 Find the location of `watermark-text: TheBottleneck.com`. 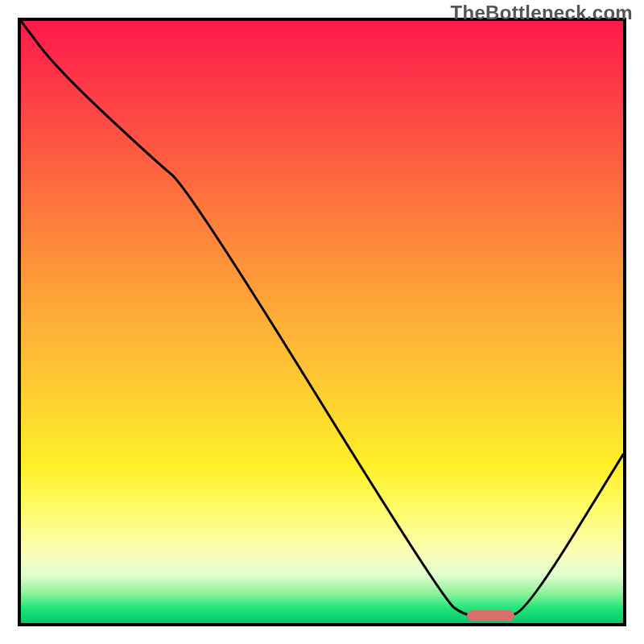

watermark-text: TheBottleneck.com is located at coordinates (542, 13).